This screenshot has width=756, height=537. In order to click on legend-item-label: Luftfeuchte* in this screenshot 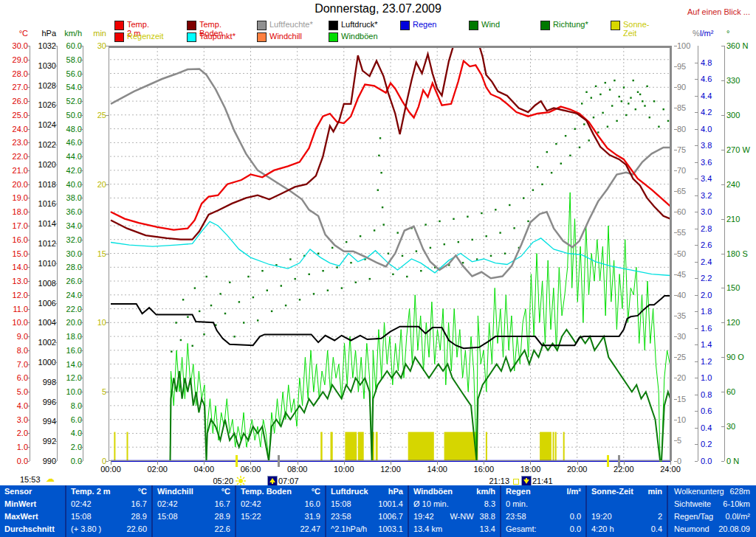, I will do `click(291, 24)`.